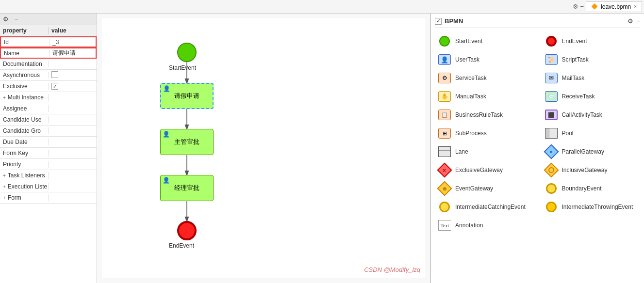 This screenshot has height=283, width=644. What do you see at coordinates (594, 7) in the screenshot?
I see `tab-file-icon: 🔶` at bounding box center [594, 7].